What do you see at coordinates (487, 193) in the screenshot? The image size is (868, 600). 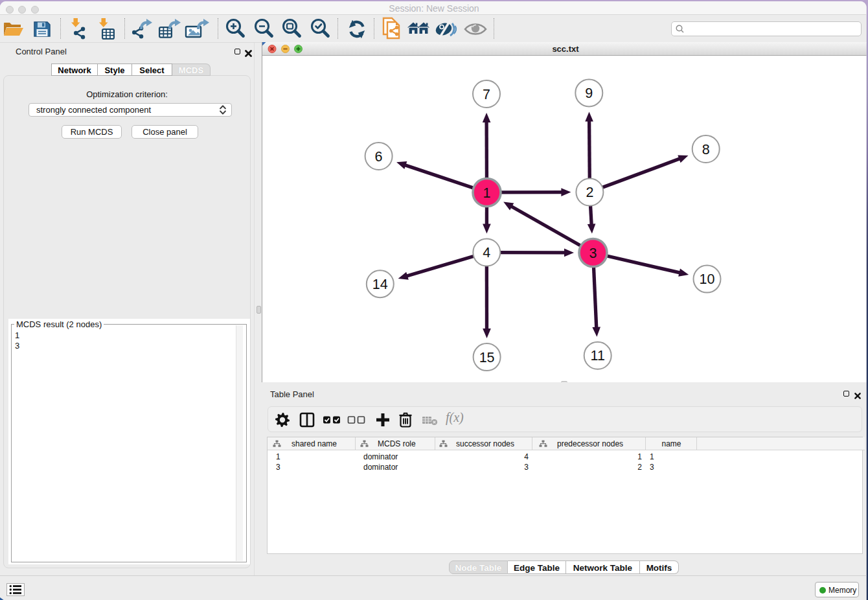 I see `svg-text: 1` at bounding box center [487, 193].